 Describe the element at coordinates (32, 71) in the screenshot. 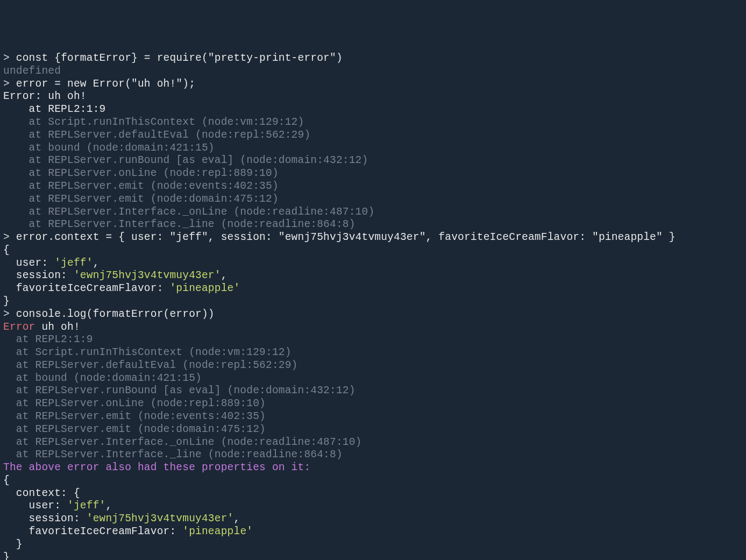

I see `undefined-output: undefined` at that location.